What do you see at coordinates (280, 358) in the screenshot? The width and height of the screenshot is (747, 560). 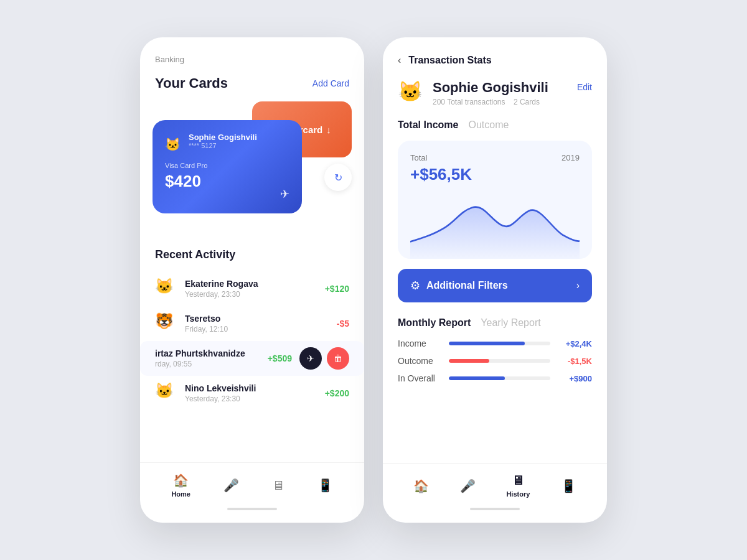 I see `activity-amount: +$509` at bounding box center [280, 358].